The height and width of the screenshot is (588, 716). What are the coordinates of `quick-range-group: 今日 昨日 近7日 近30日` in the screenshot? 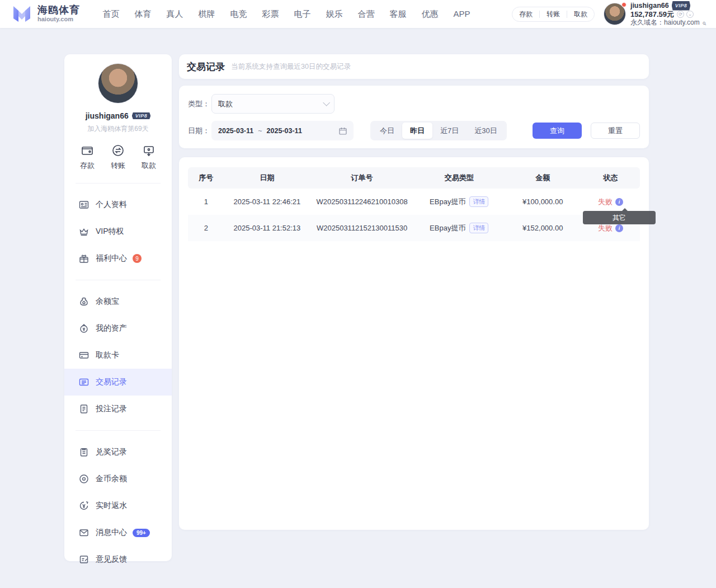 It's located at (439, 131).